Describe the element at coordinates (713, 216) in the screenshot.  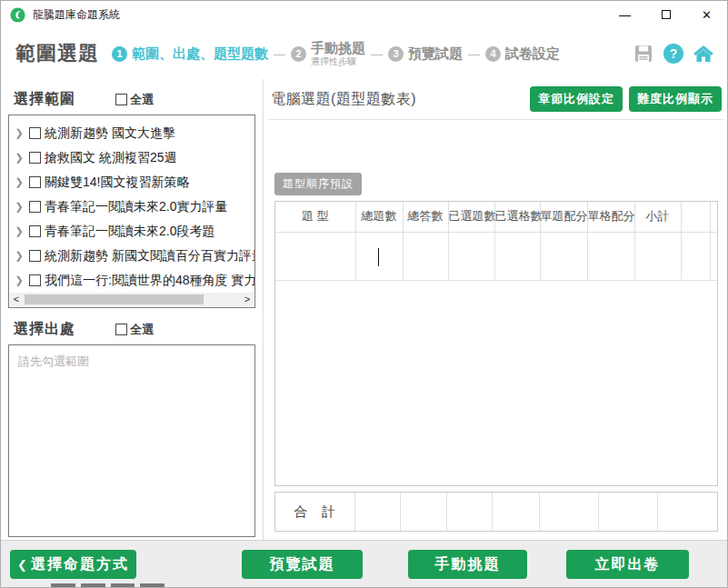
I see `column-header` at that location.